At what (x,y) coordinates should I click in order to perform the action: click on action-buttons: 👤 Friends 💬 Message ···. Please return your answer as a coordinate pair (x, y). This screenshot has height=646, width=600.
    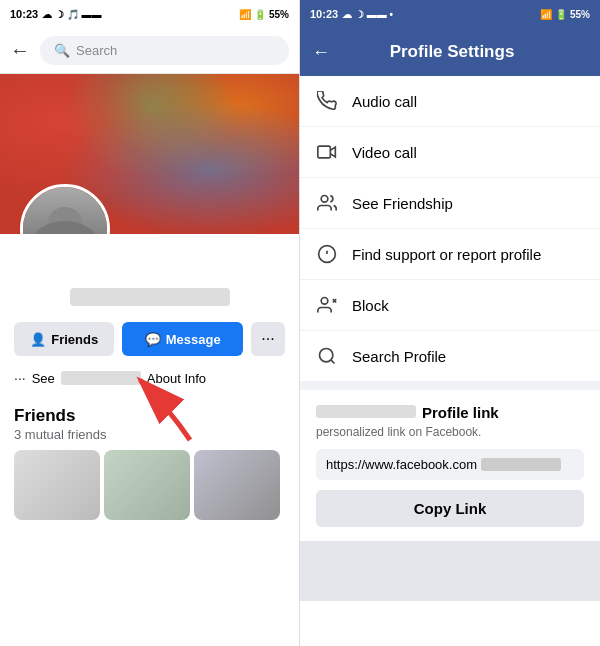
    Looking at the image, I should click on (150, 341).